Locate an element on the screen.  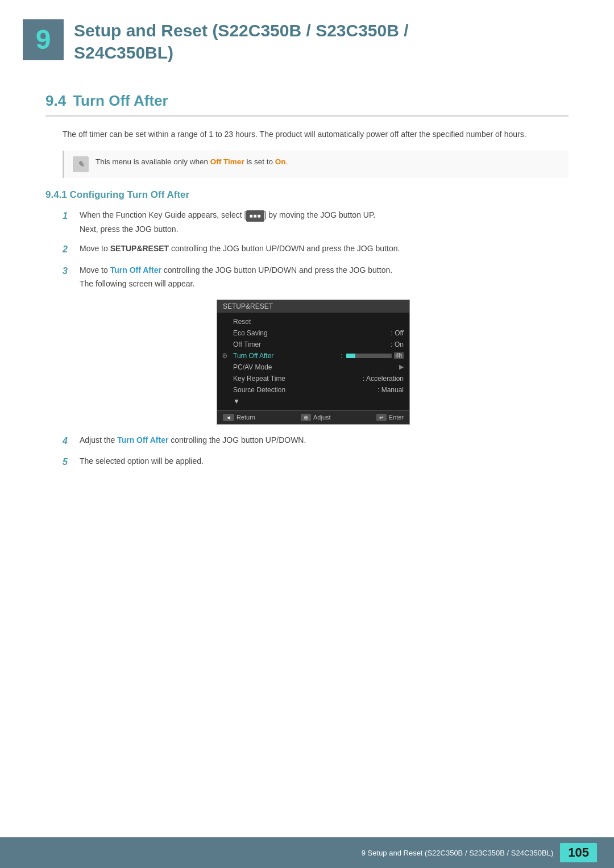
footer-chapter-text: 9 Setup and Reset (S22C350B / S23C350B /… is located at coordinates (458, 853).